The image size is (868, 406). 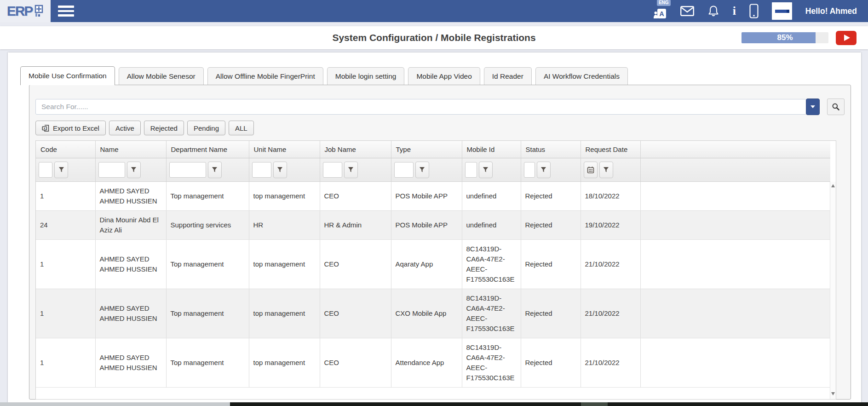 What do you see at coordinates (754, 11) in the screenshot?
I see `mobile-app-button` at bounding box center [754, 11].